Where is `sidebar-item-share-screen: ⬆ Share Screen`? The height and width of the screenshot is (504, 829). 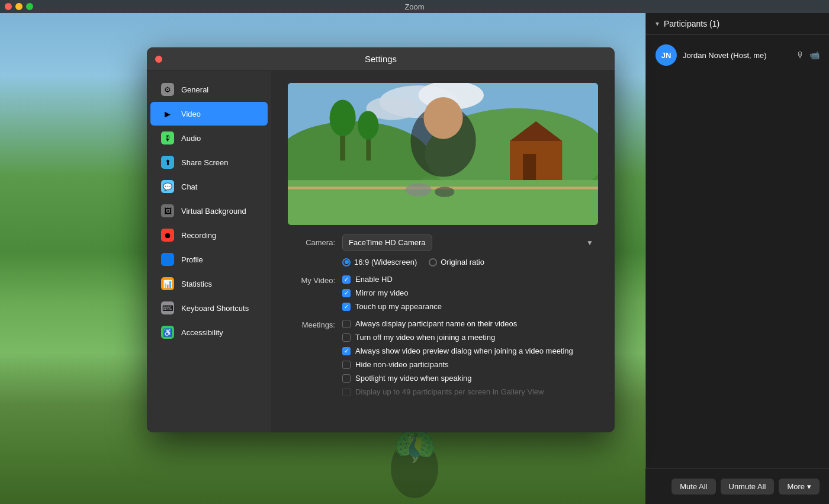 sidebar-item-share-screen: ⬆ Share Screen is located at coordinates (209, 162).